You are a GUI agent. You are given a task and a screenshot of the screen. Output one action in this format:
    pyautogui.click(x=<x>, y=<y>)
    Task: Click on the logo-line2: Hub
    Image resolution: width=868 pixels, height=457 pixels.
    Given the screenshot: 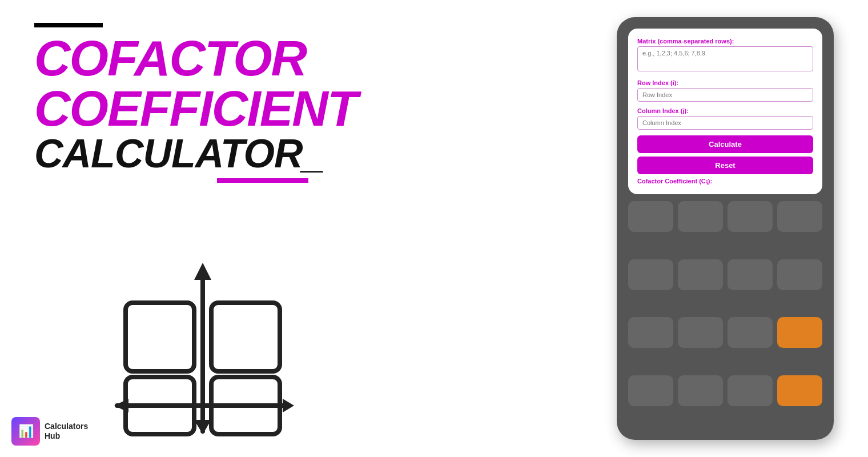 What is the action you would take?
    pyautogui.click(x=66, y=436)
    